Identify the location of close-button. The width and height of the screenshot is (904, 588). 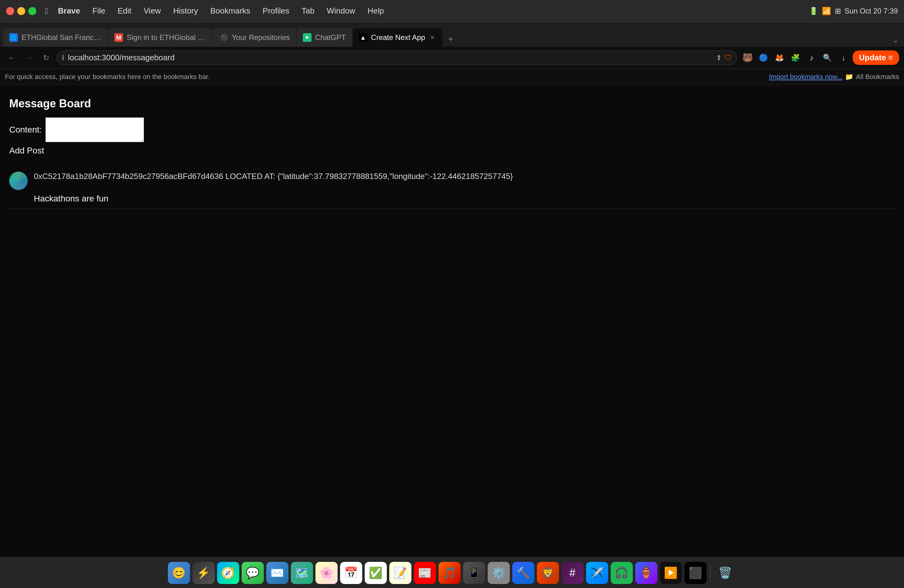
(10, 11).